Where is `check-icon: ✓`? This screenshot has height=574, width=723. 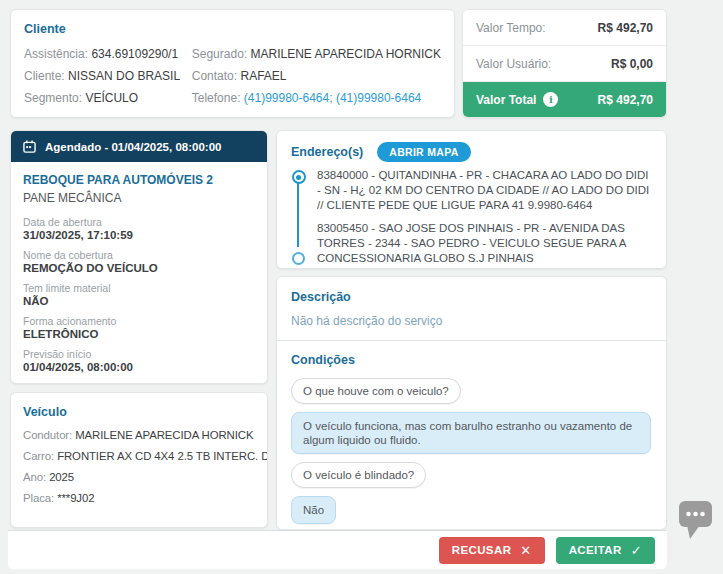 check-icon: ✓ is located at coordinates (636, 550).